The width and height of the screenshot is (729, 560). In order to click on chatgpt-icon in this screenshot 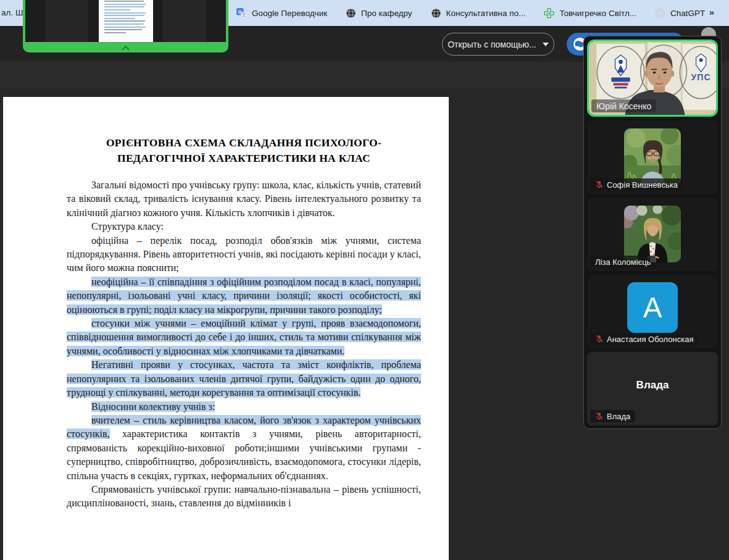, I will do `click(660, 14)`.